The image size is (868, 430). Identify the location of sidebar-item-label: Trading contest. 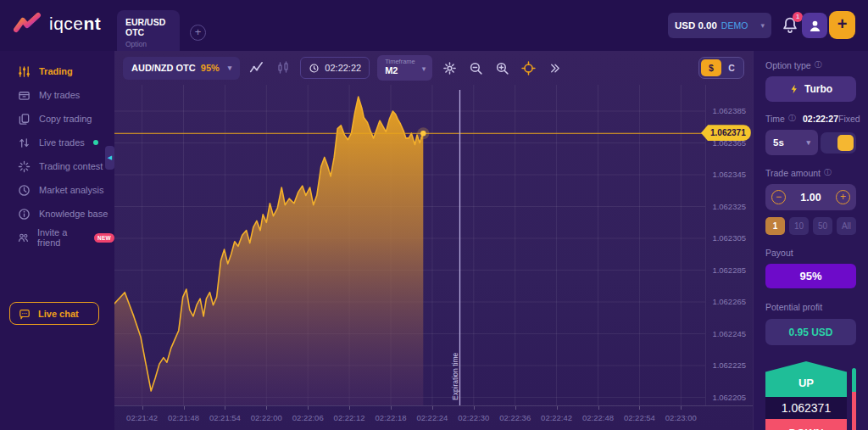
(71, 166).